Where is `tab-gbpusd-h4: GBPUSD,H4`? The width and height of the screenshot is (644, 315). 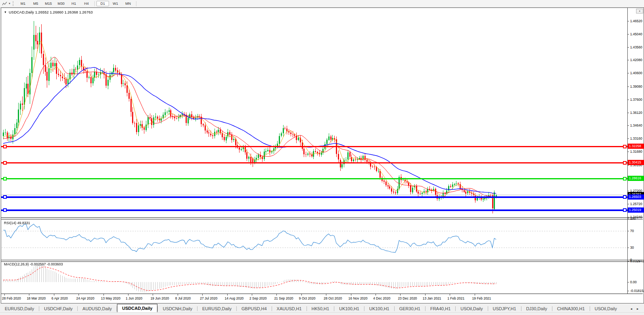
tab-gbpusd-h4: GBPUSD,H4 is located at coordinates (254, 309).